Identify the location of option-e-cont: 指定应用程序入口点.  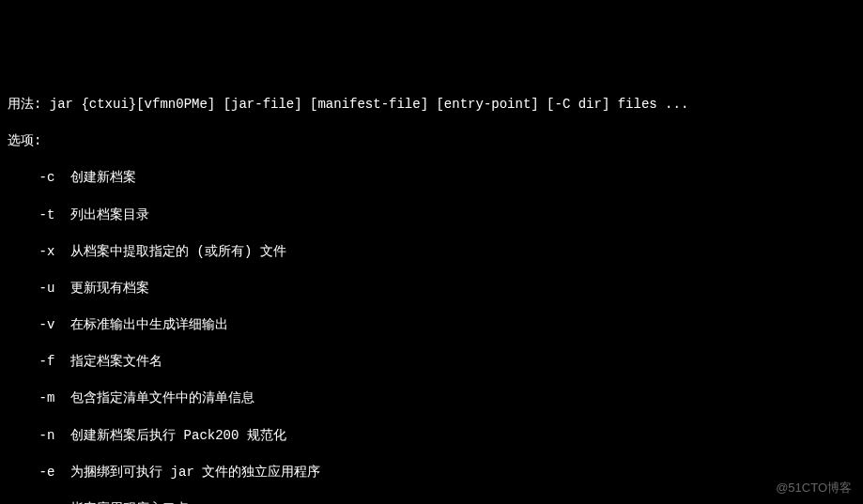
(432, 502).